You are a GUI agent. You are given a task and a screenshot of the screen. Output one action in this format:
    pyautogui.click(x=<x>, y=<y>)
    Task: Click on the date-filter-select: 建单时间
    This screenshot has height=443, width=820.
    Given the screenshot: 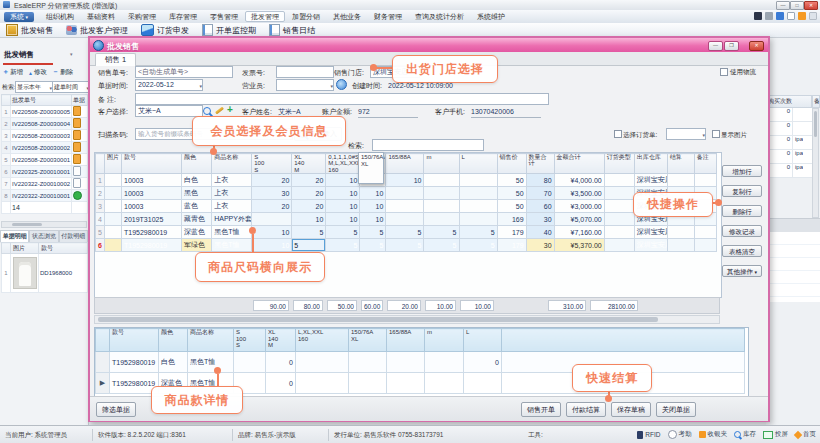 What is the action you would take?
    pyautogui.click(x=71, y=87)
    